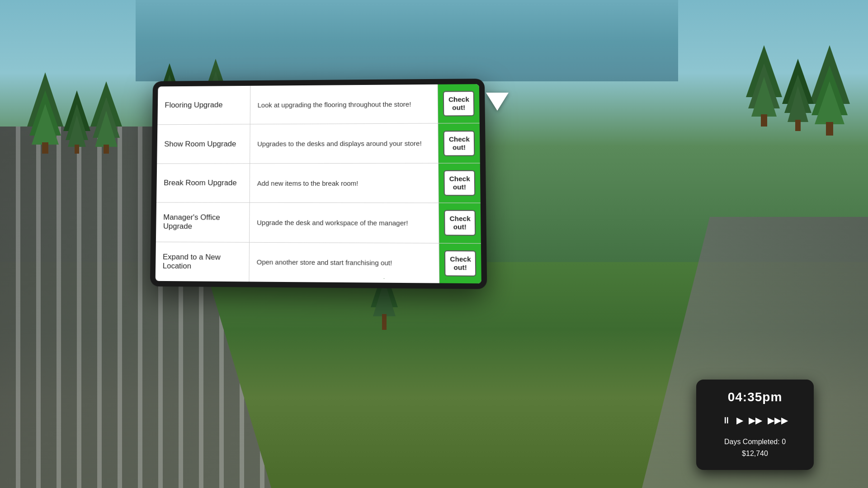 The height and width of the screenshot is (488, 868). Describe the element at coordinates (755, 454) in the screenshot. I see `money-display: $12,740` at that location.